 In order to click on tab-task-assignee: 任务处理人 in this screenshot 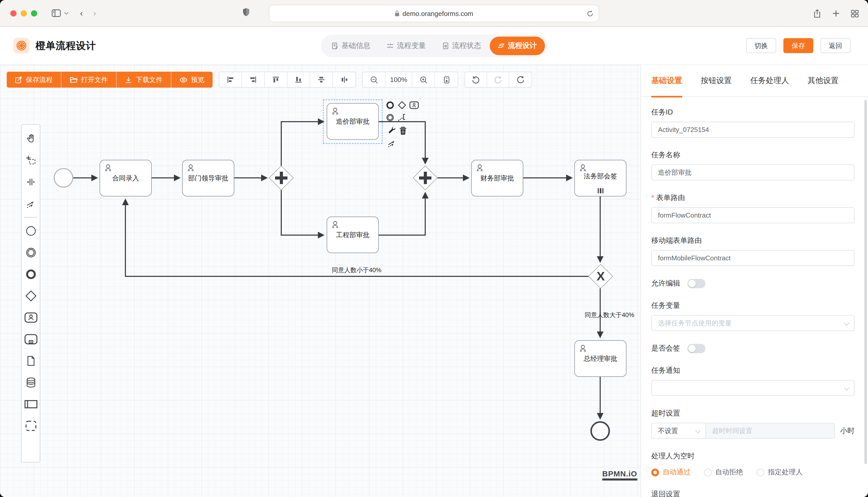, I will do `click(770, 81)`.